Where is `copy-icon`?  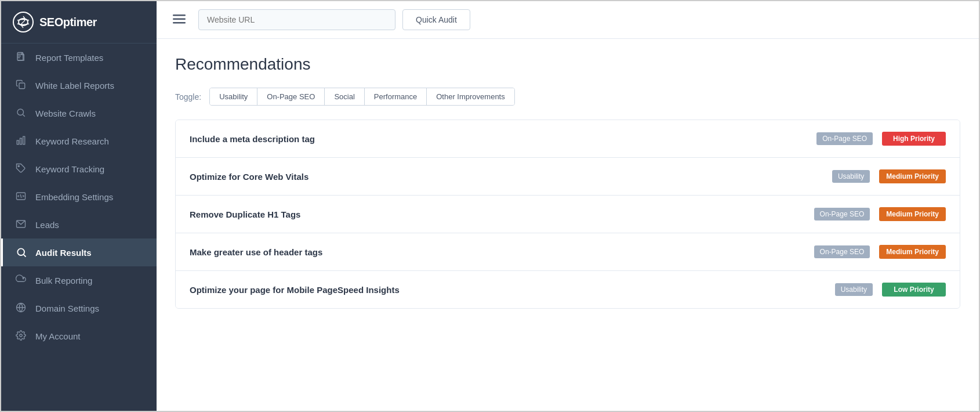
copy-icon is located at coordinates (21, 85).